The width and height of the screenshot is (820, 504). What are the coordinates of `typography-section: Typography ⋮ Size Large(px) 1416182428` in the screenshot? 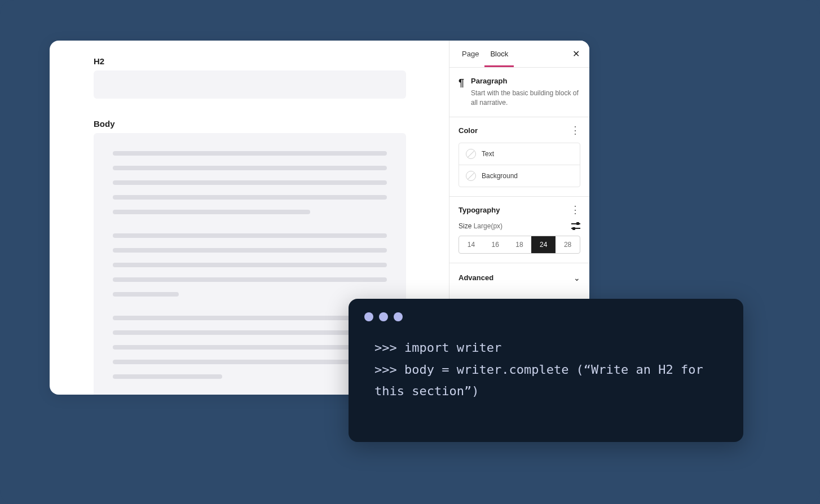 It's located at (519, 230).